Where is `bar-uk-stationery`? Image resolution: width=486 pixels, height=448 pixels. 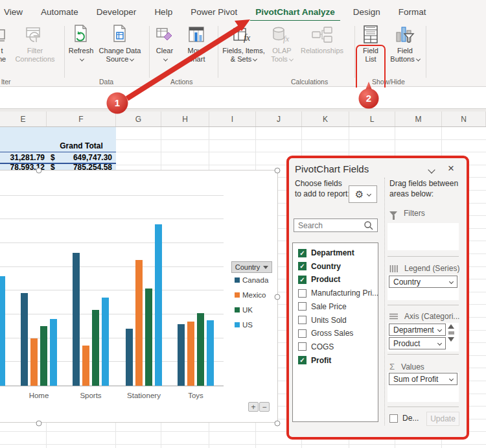
bar-uk-stationery is located at coordinates (149, 337).